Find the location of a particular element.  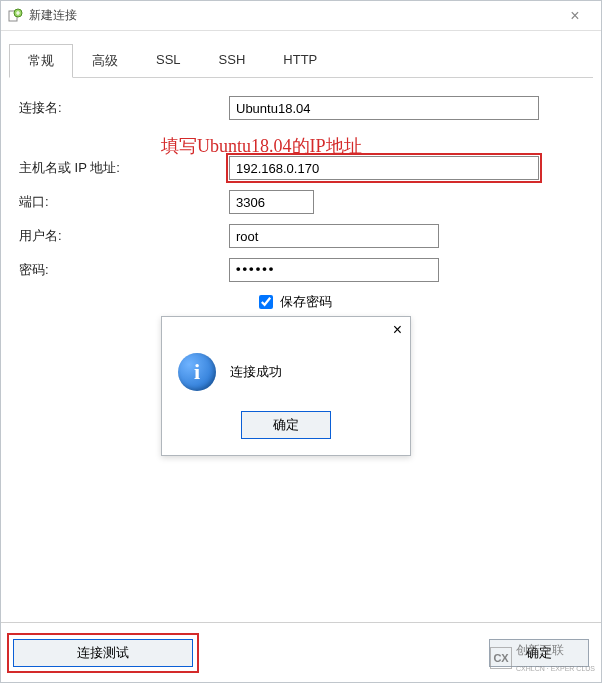

titlebar: 新建连接 × is located at coordinates (301, 16).